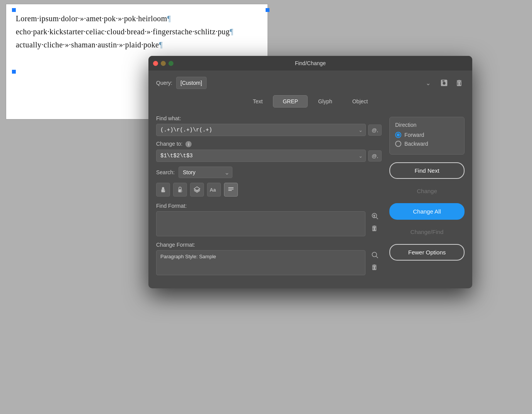 The image size is (532, 414). Describe the element at coordinates (375, 255) in the screenshot. I see `change-format-search-icon` at that location.